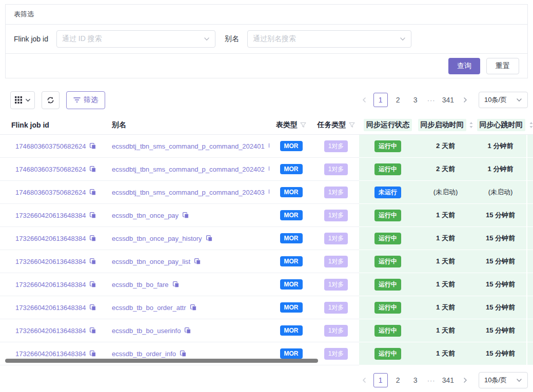 Image resolution: width=533 pixels, height=392 pixels. I want to click on alias-label: 别名, so click(232, 39).